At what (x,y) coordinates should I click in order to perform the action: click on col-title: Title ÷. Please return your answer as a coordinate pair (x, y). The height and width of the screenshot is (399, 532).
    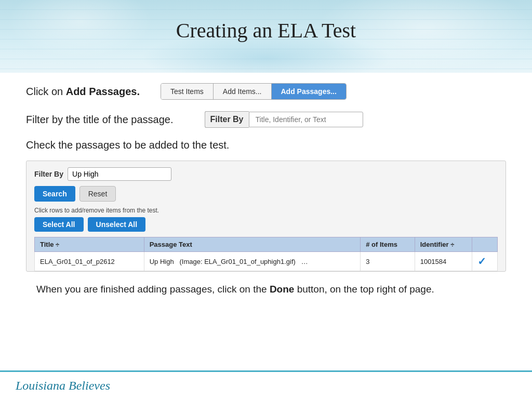
    Looking at the image, I should click on (89, 245).